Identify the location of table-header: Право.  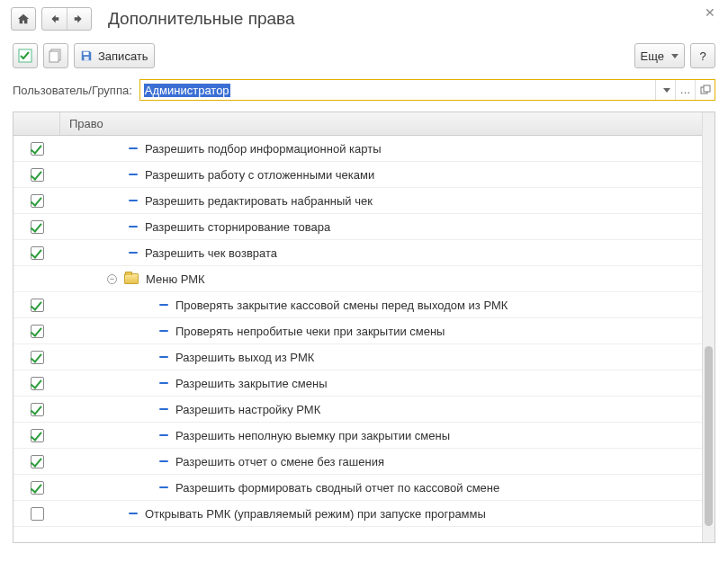
(358, 124).